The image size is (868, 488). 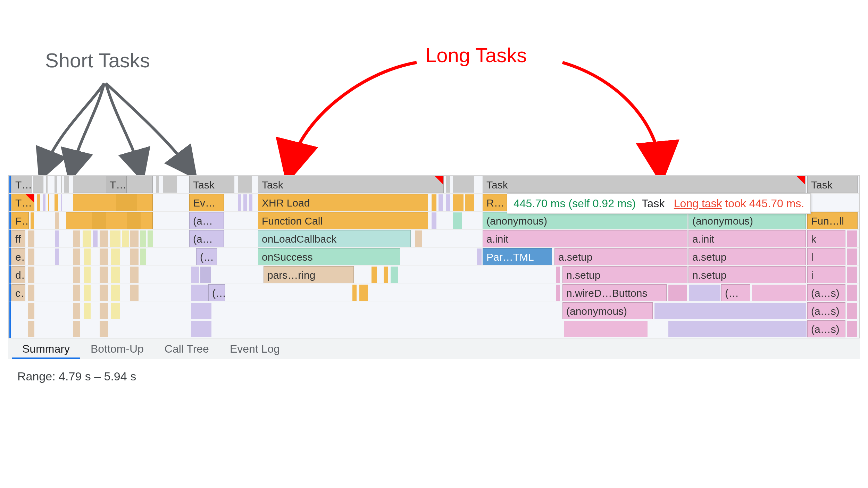 What do you see at coordinates (833, 221) in the screenshot?
I see `frame-function-call: Fun…ll` at bounding box center [833, 221].